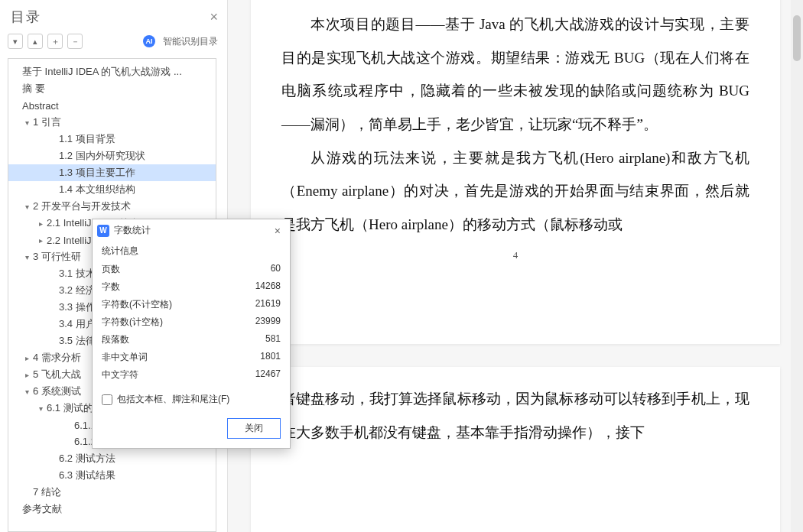  Describe the element at coordinates (42, 509) in the screenshot. I see `toc-item-label: 参考文献` at that location.